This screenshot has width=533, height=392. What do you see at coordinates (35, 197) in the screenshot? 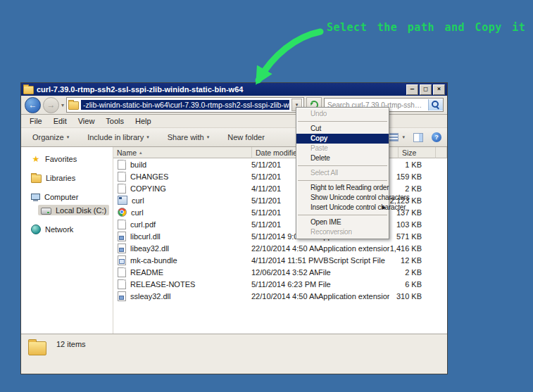
I see `computer-icon` at bounding box center [35, 197].